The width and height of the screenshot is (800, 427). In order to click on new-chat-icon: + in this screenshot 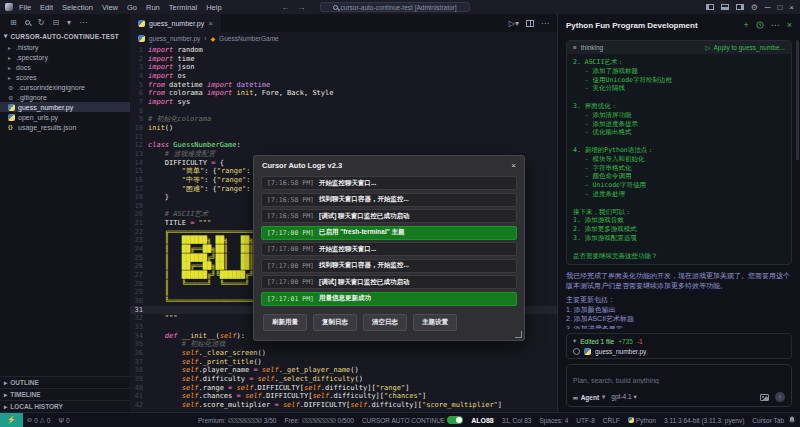, I will do `click(746, 25)`.